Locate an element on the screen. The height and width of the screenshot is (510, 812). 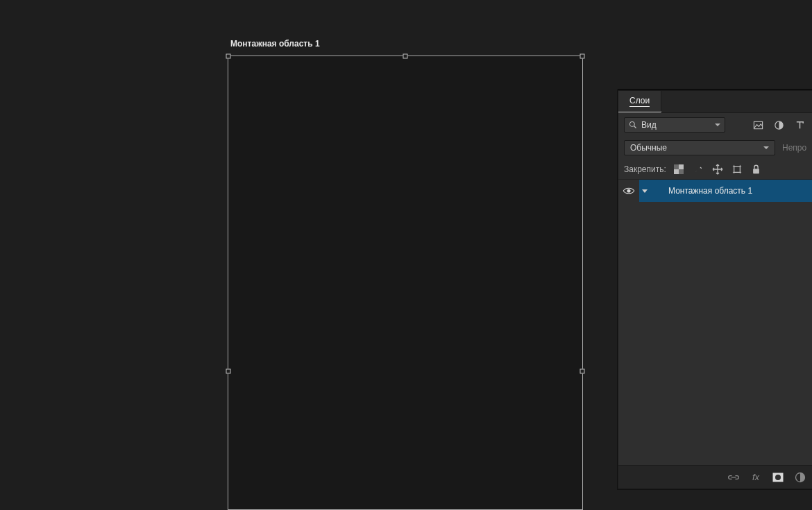
handle-top-right is located at coordinates (583, 57).